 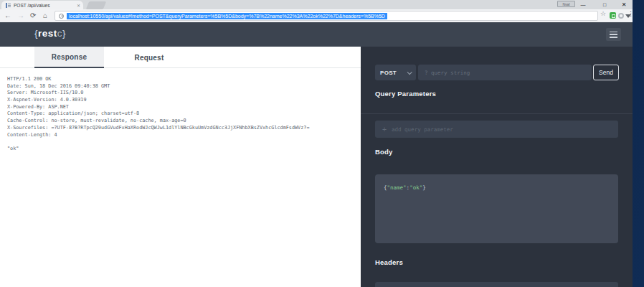 What do you see at coordinates (605, 4) in the screenshot?
I see `window-maximize-button: □` at bounding box center [605, 4].